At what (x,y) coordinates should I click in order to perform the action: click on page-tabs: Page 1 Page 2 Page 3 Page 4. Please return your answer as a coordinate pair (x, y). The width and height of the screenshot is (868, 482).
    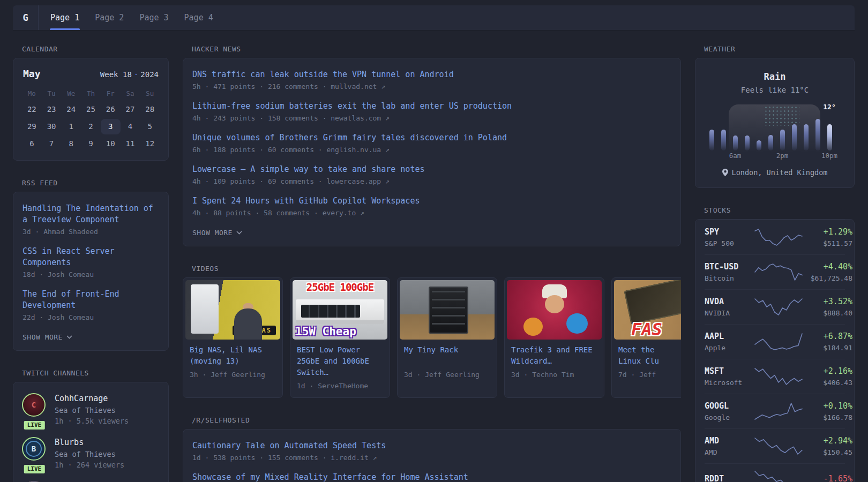
    Looking at the image, I should click on (133, 18).